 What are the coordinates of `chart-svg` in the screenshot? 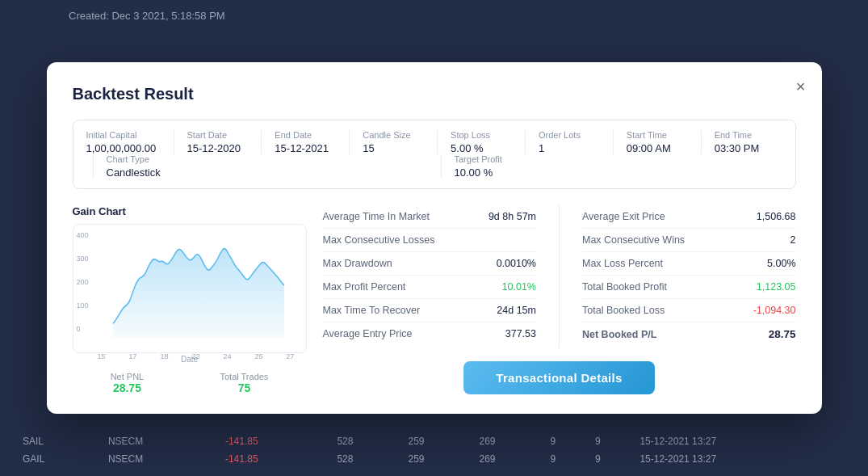 It's located at (190, 290).